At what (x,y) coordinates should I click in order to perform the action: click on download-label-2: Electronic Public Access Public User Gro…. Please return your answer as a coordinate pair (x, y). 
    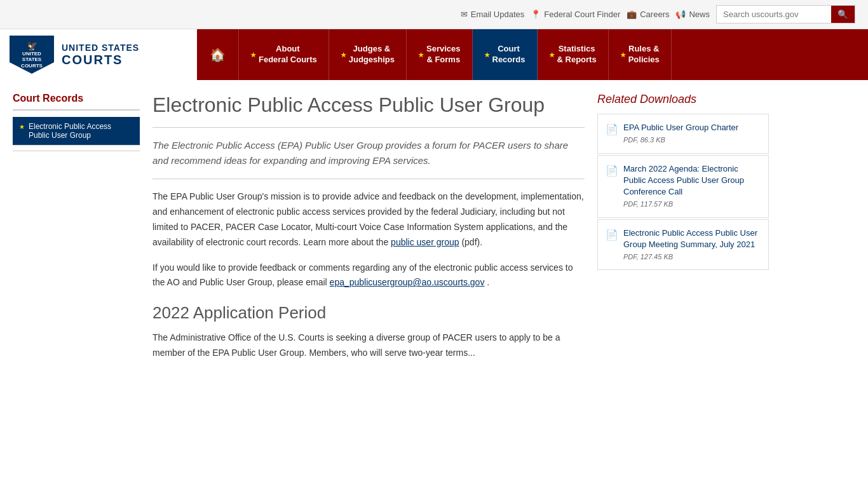
    Looking at the image, I should click on (692, 239).